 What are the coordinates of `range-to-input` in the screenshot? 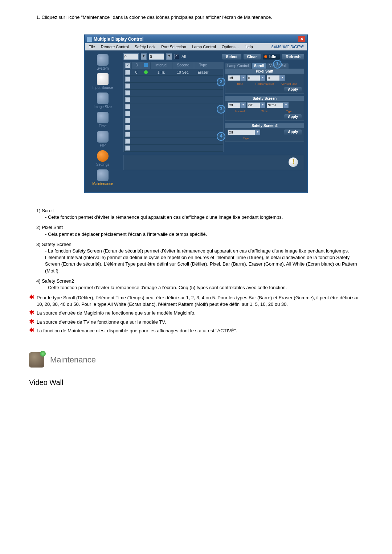 It's located at (156, 57).